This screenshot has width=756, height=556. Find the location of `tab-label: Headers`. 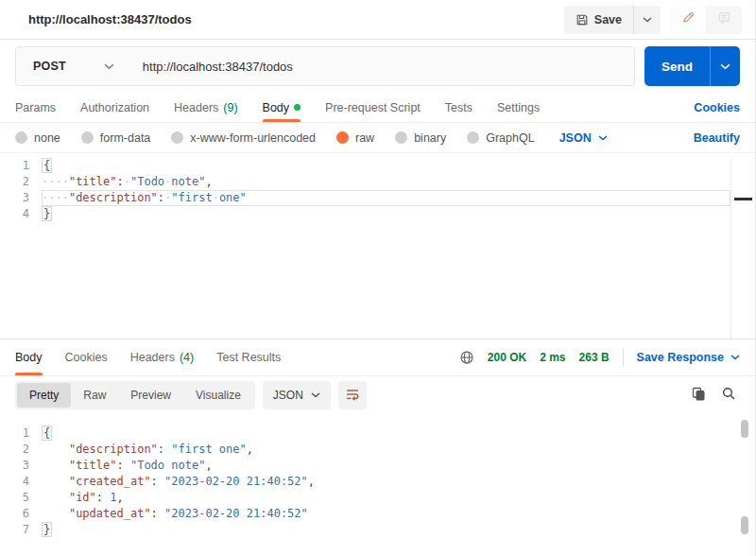

tab-label: Headers is located at coordinates (197, 108).